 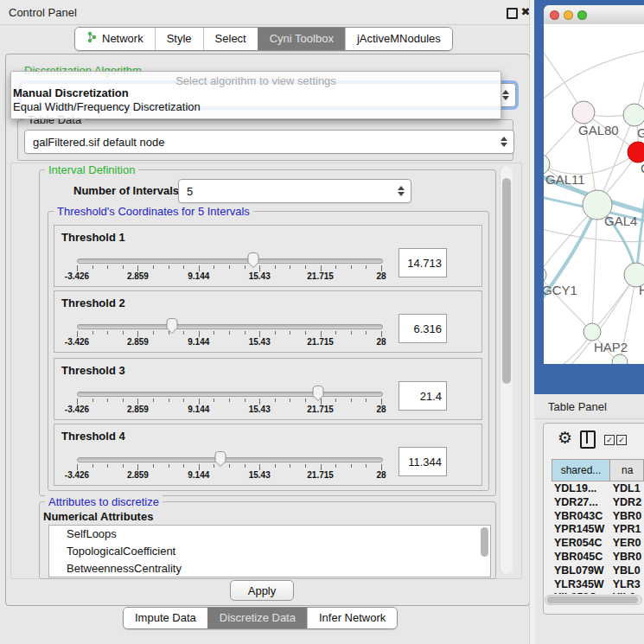 What do you see at coordinates (93, 237) in the screenshot?
I see `threshold-label: Threshold 1` at bounding box center [93, 237].